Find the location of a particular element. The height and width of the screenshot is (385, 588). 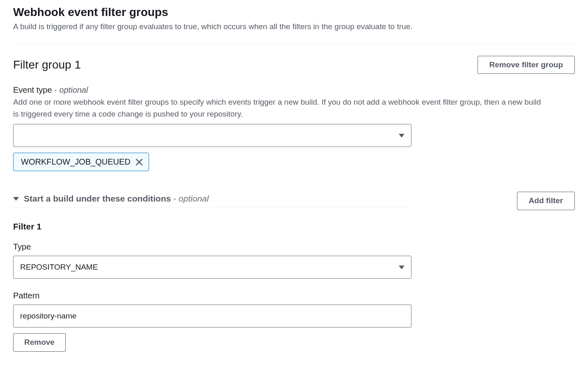

conditions-label: Start a build under these conditions is located at coordinates (97, 199).